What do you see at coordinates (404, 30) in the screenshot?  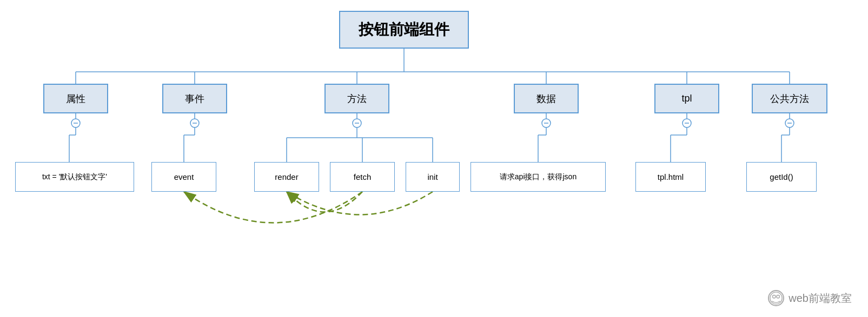 I see `root-label: 按钮前端组件` at bounding box center [404, 30].